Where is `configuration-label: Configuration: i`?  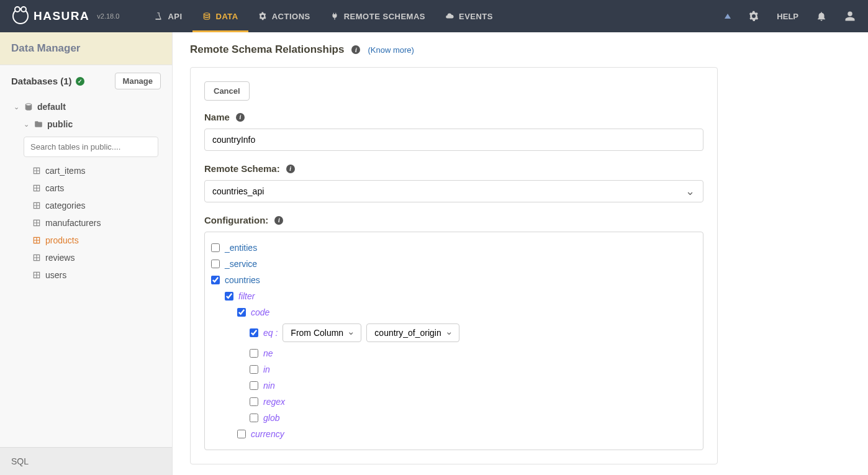 configuration-label: Configuration: i is located at coordinates (454, 220).